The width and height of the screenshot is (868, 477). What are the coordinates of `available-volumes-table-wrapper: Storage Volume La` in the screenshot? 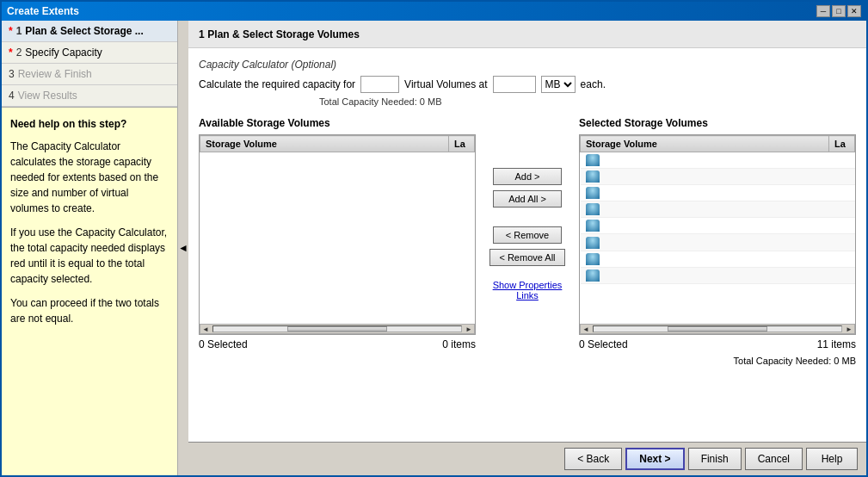 It's located at (337, 229).